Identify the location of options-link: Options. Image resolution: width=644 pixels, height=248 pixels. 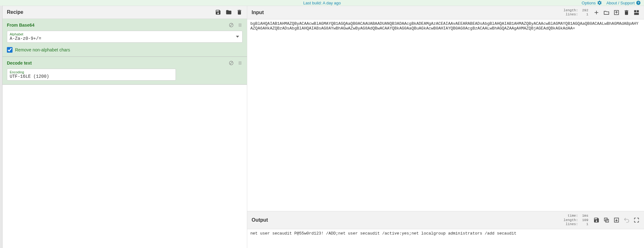
(592, 3).